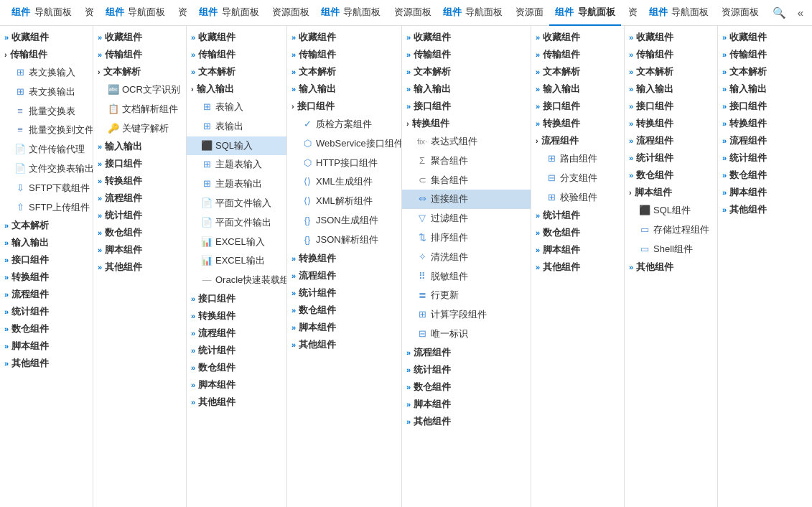 This screenshot has height=507, width=812. I want to click on section-favorites-8: » 收藏组件, so click(765, 37).